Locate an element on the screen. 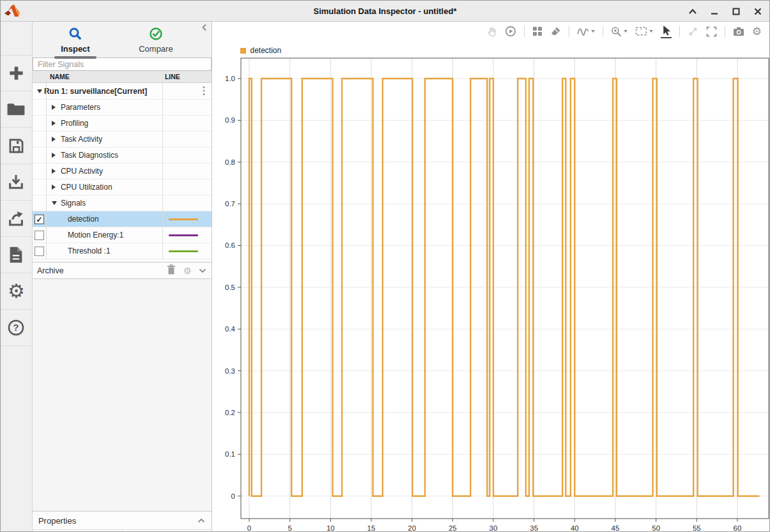  trash-icon is located at coordinates (171, 271).